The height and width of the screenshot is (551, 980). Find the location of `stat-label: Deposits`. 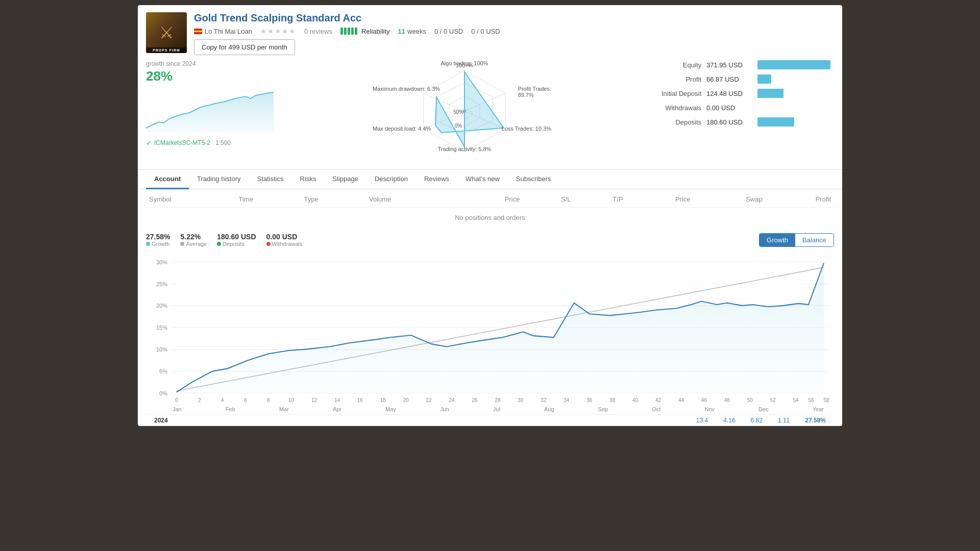

stat-label: Deposits is located at coordinates (673, 122).